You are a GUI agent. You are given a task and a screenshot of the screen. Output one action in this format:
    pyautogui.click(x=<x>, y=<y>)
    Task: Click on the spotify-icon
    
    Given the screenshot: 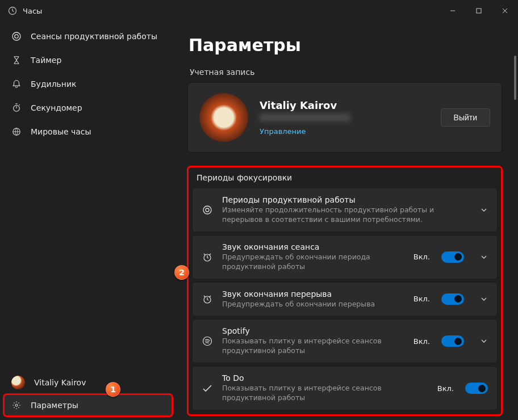 What is the action you would take?
    pyautogui.click(x=207, y=341)
    